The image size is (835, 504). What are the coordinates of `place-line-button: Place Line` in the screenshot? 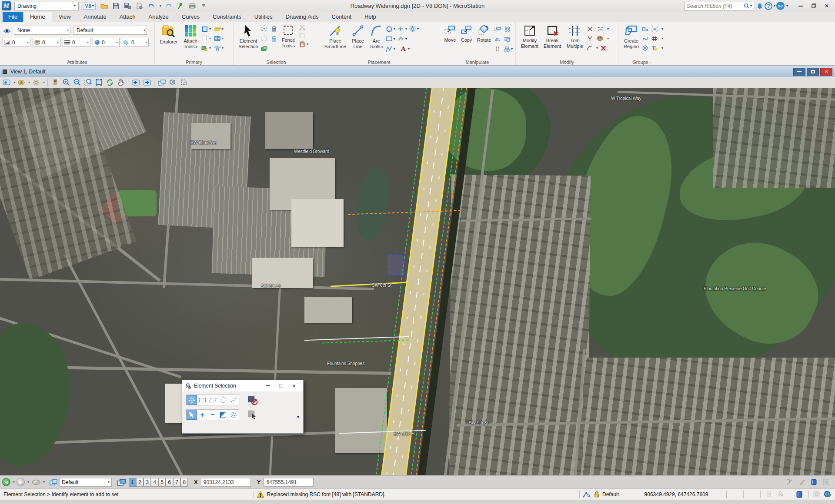 It's located at (358, 37).